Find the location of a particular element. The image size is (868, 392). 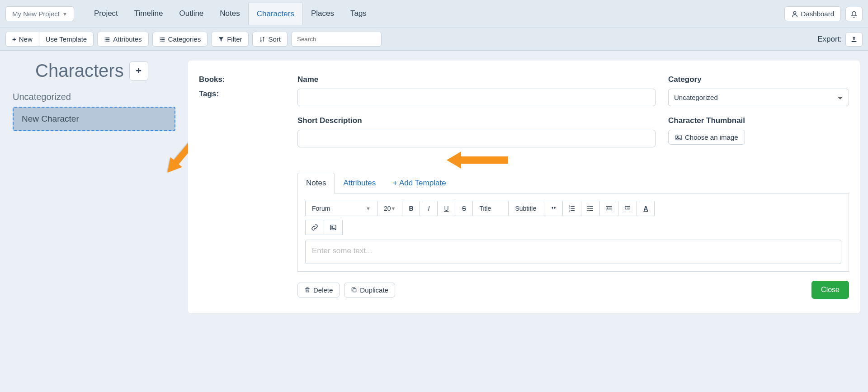

editor-toolbar: Forum ▼ 20 ▼ B I U S Title Subtitle is located at coordinates (573, 218).